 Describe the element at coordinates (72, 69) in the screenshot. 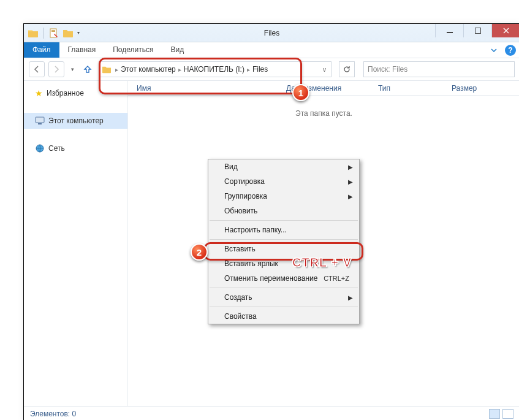

I see `history-dropdown: ▾` at that location.